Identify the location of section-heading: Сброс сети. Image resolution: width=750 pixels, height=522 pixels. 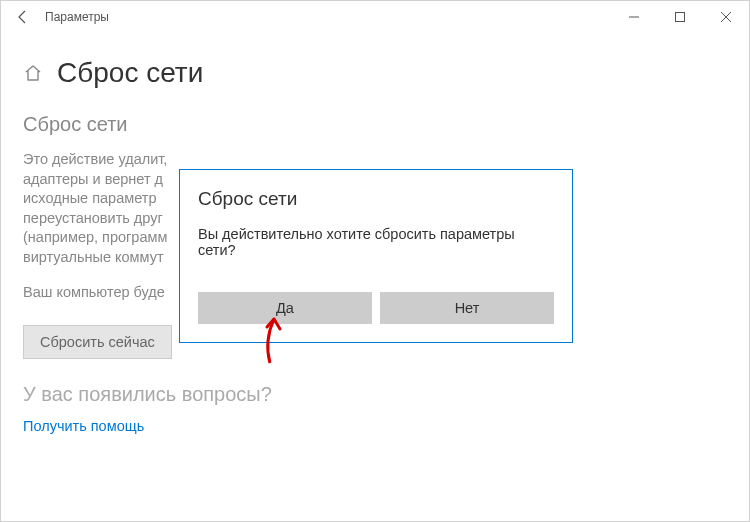
(375, 124).